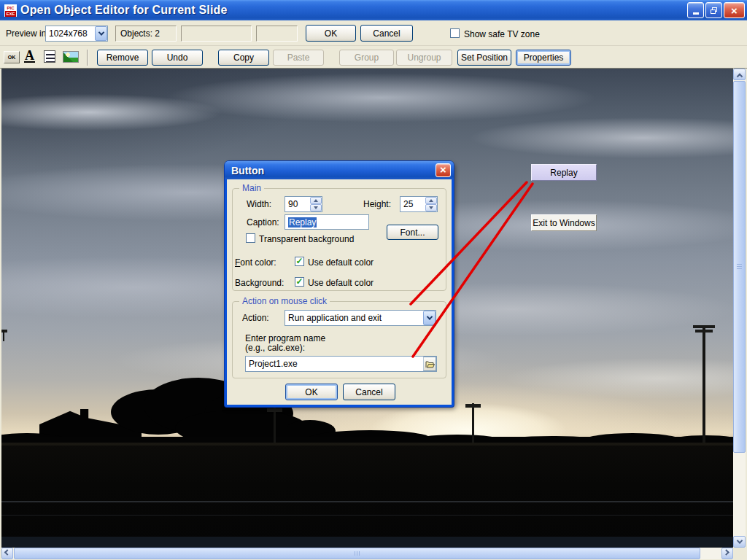 Image resolution: width=747 pixels, height=560 pixels. What do you see at coordinates (327, 222) in the screenshot?
I see `caption-input: Replay` at bounding box center [327, 222].